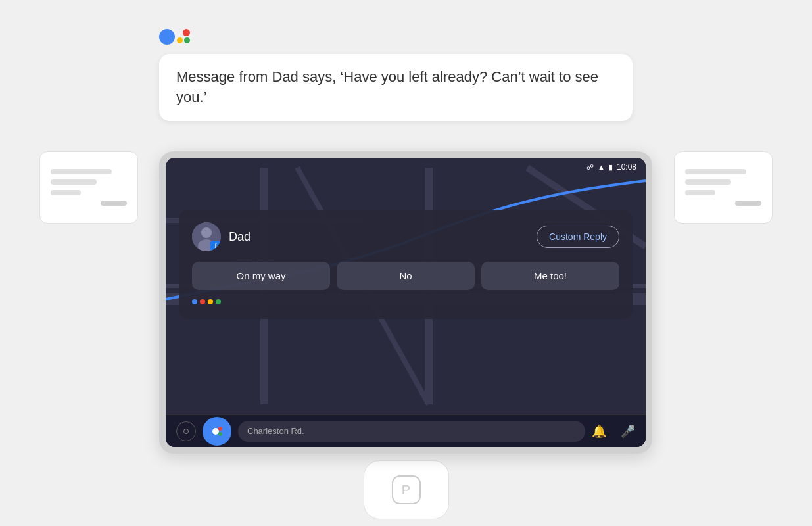 The height and width of the screenshot is (526, 812). Describe the element at coordinates (167, 37) in the screenshot. I see `assistant-dot-blue` at that location.